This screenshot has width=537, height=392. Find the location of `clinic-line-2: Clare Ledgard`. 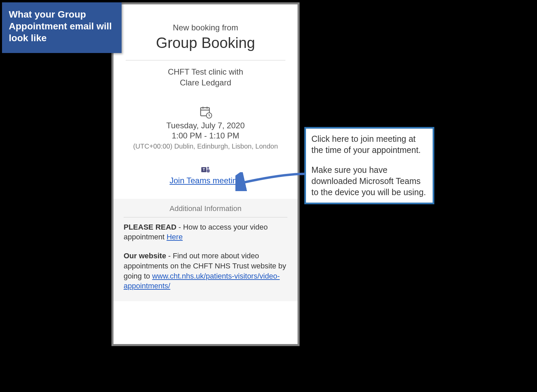

clinic-line-2: Clare Ledgard is located at coordinates (205, 83).